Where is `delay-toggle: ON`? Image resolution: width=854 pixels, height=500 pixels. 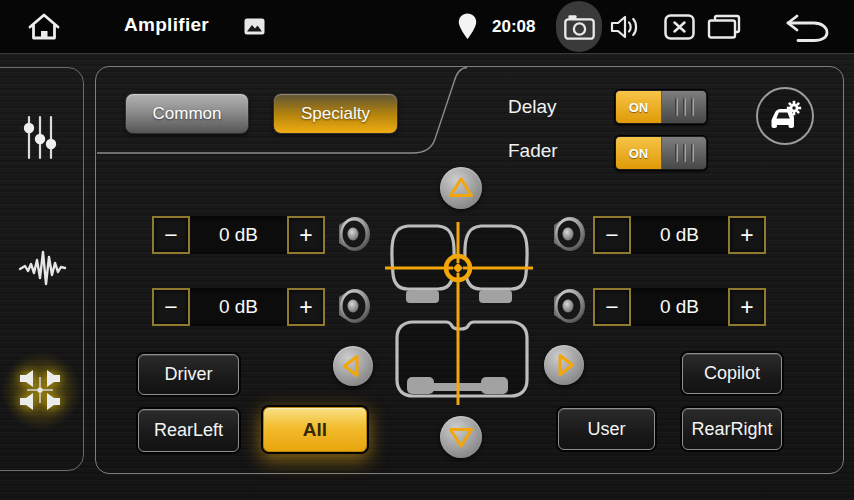
delay-toggle: ON is located at coordinates (661, 107).